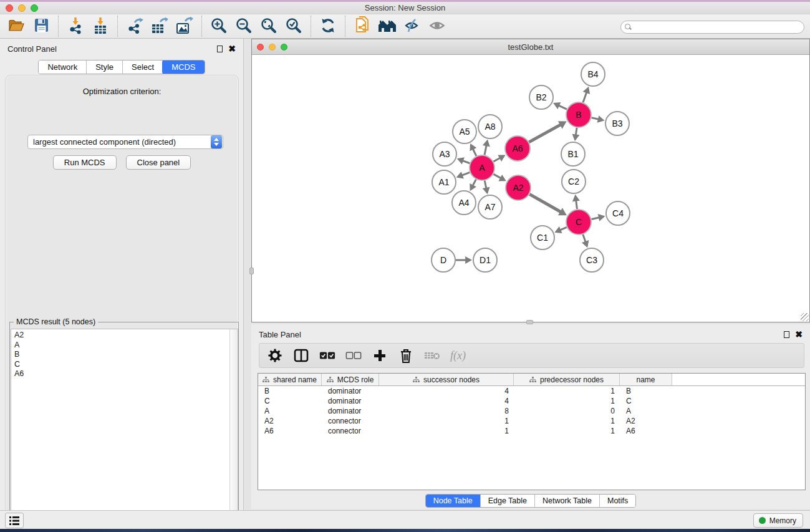 The image size is (810, 532). Describe the element at coordinates (62, 67) in the screenshot. I see `tab-network: Network` at that location.